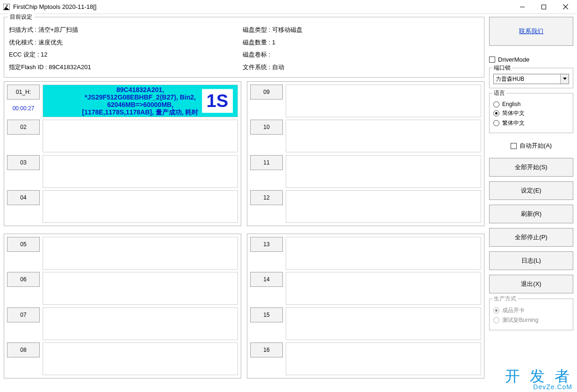 This screenshot has height=392, width=577. I want to click on lang-english-radio: English, so click(531, 104).